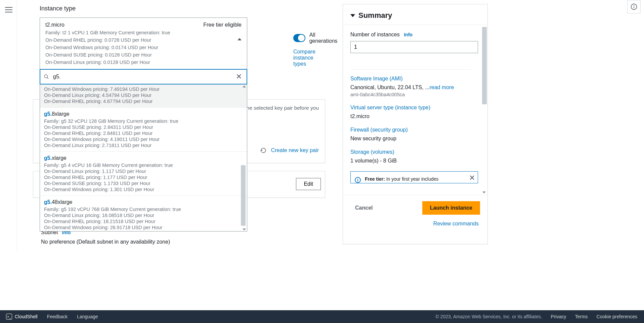  What do you see at coordinates (634, 7) in the screenshot?
I see `info-panel-toggle` at bounding box center [634, 7].